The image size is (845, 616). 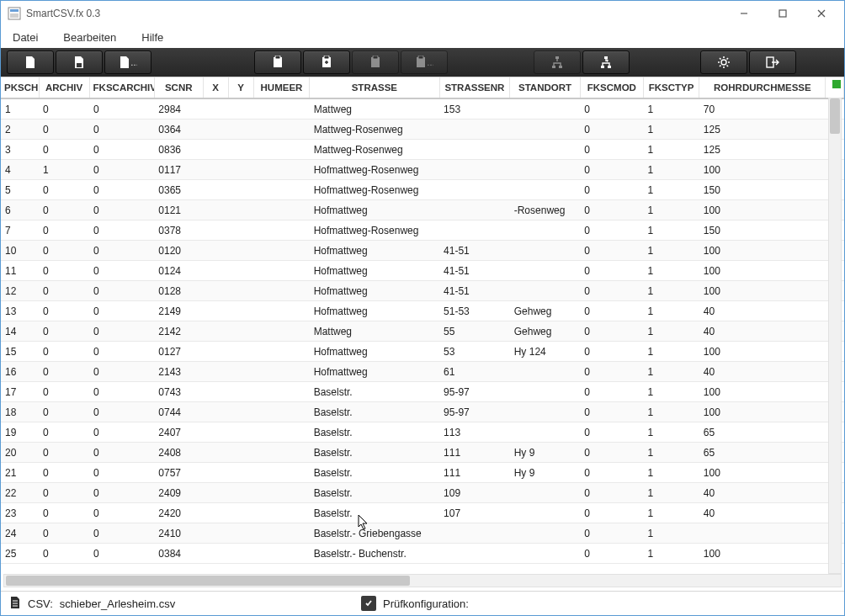 What do you see at coordinates (152, 37) in the screenshot?
I see `menu-help: Hilfe` at bounding box center [152, 37].